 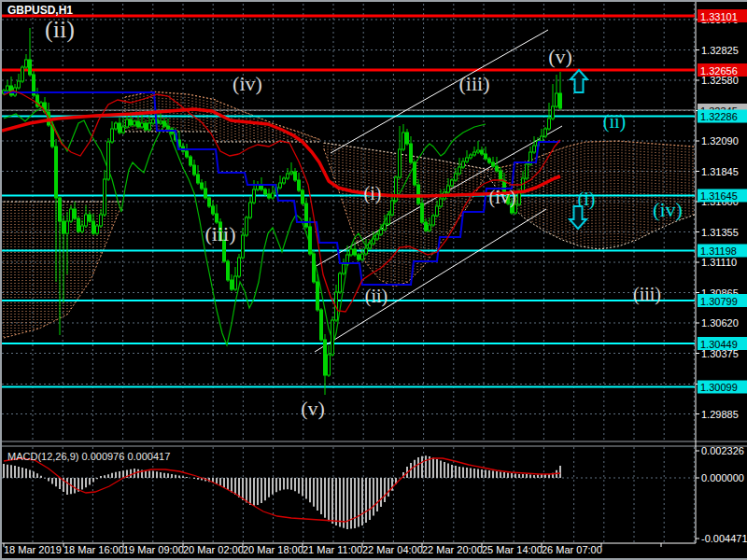 I want to click on price-badge-label: 1.30099, so click(x=719, y=387).